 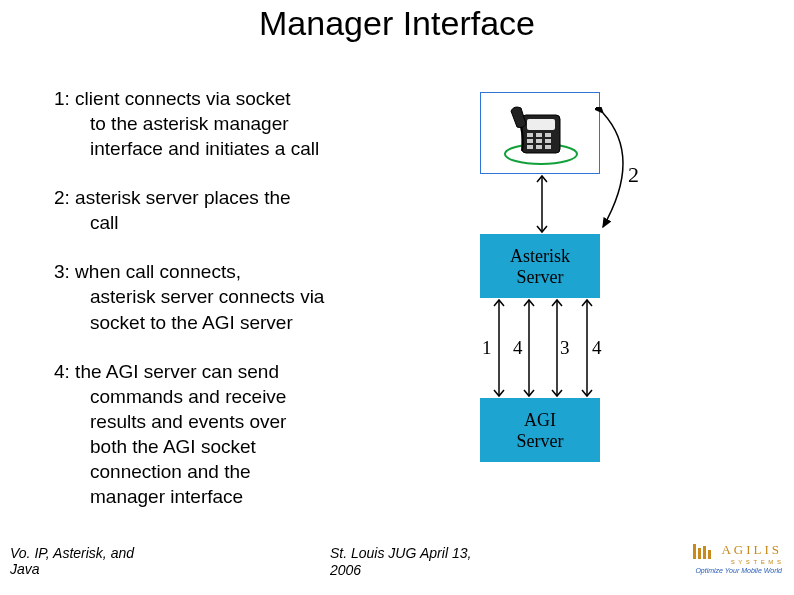 I want to click on logo-tagline: Optimize Your Mobile World, so click(x=722, y=570).